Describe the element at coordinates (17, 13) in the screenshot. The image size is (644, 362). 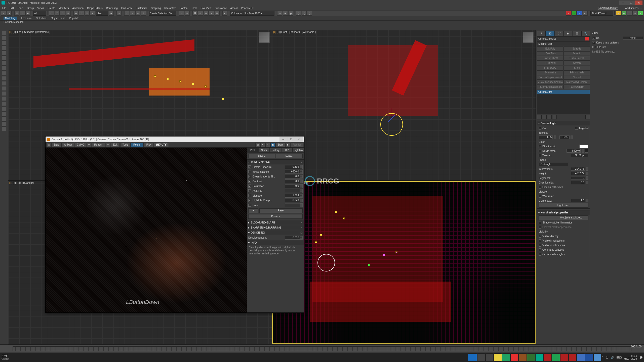
I see `link-button: ⛓` at that location.